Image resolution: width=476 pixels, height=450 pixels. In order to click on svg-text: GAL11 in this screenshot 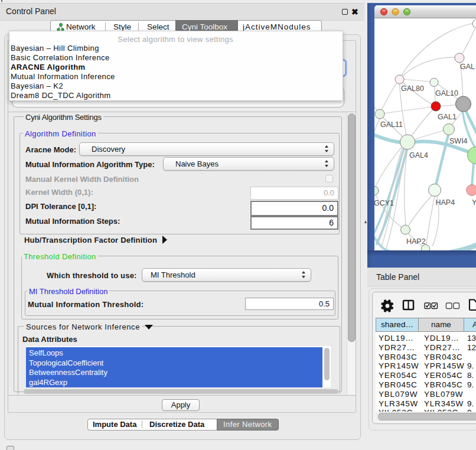, I will do `click(392, 125)`.